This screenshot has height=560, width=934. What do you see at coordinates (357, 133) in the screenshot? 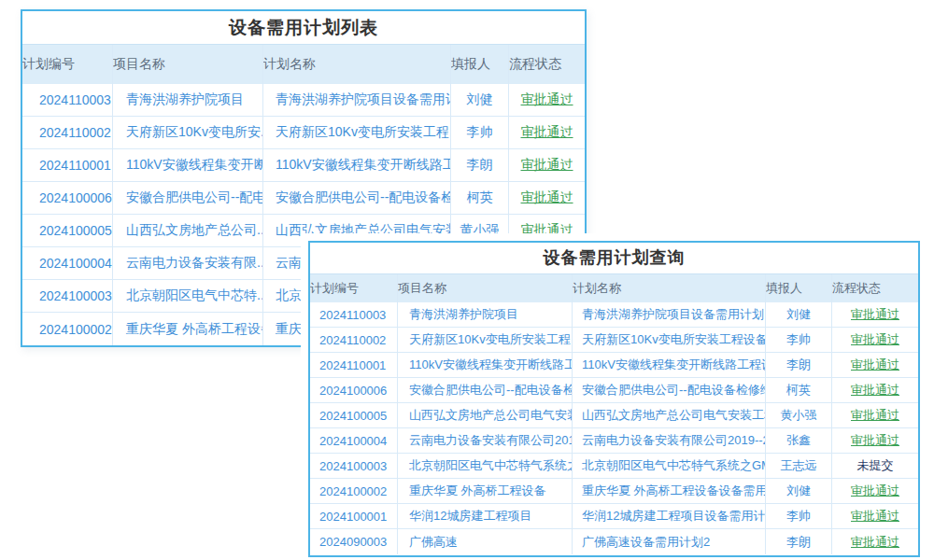
I see `cell-plan-name: 天府新区10Kv变电所安装工程...` at bounding box center [357, 133].